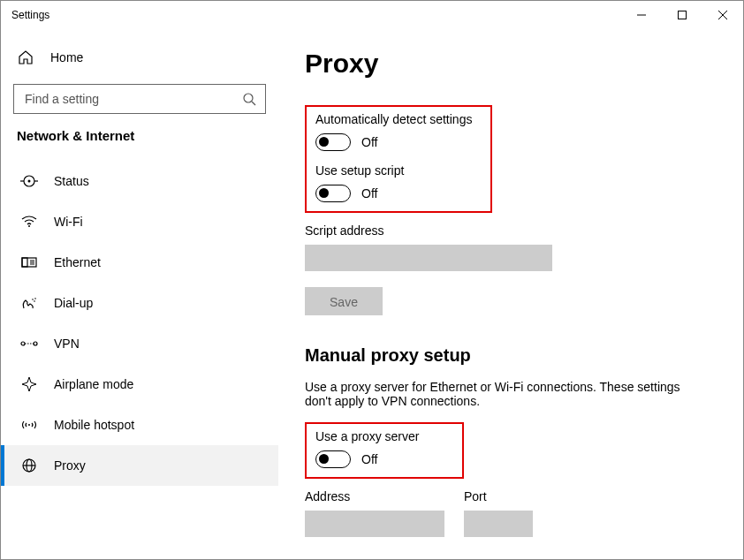  What do you see at coordinates (140, 181) in the screenshot?
I see `sidebar-item-status: Status` at bounding box center [140, 181].